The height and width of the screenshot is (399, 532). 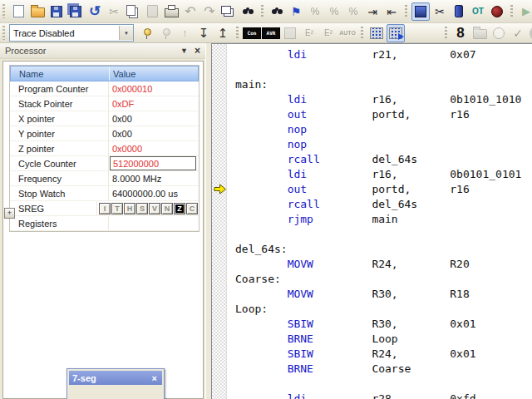 What do you see at coordinates (334, 12) in the screenshot?
I see `prev-bookmark-icon: %` at bounding box center [334, 12].